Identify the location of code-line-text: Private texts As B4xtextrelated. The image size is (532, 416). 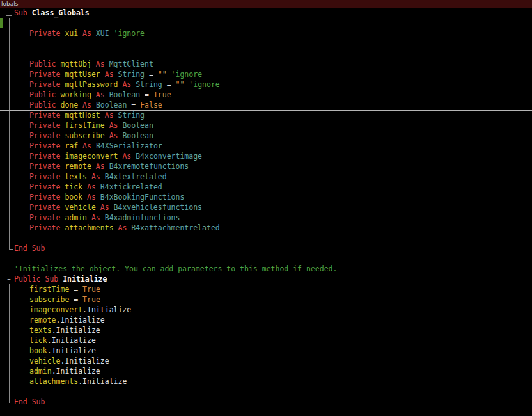
(273, 177).